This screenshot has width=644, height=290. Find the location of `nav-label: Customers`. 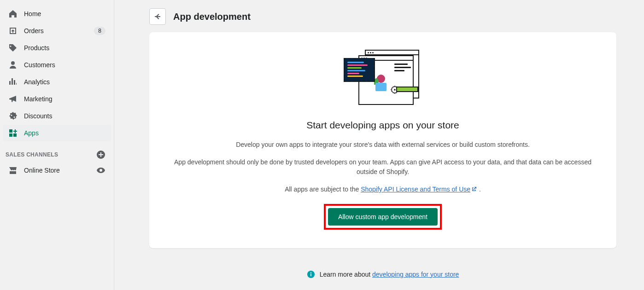

nav-label: Customers is located at coordinates (64, 65).